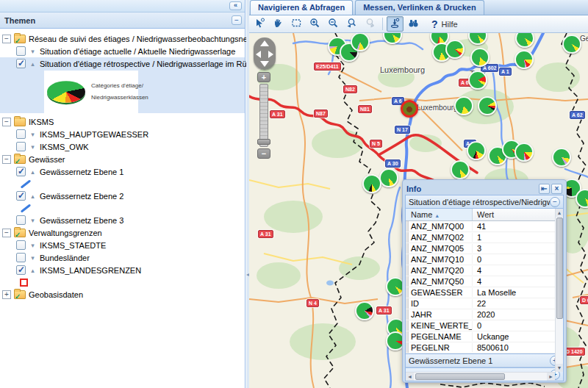 This screenshot has height=388, width=588. What do you see at coordinates (484, 360) in the screenshot?
I see `collapsed-section-header: Gewässernetz Ebene 1 +` at bounding box center [484, 360].